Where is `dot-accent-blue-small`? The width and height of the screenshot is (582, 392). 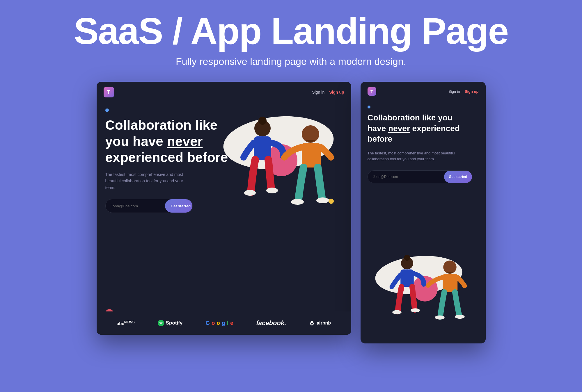
dot-accent-blue-small is located at coordinates (369, 107).